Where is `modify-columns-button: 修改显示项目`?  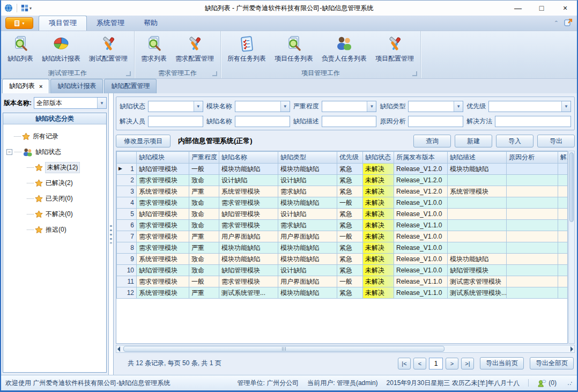 modify-columns-button: 修改显示项目 is located at coordinates (143, 141).